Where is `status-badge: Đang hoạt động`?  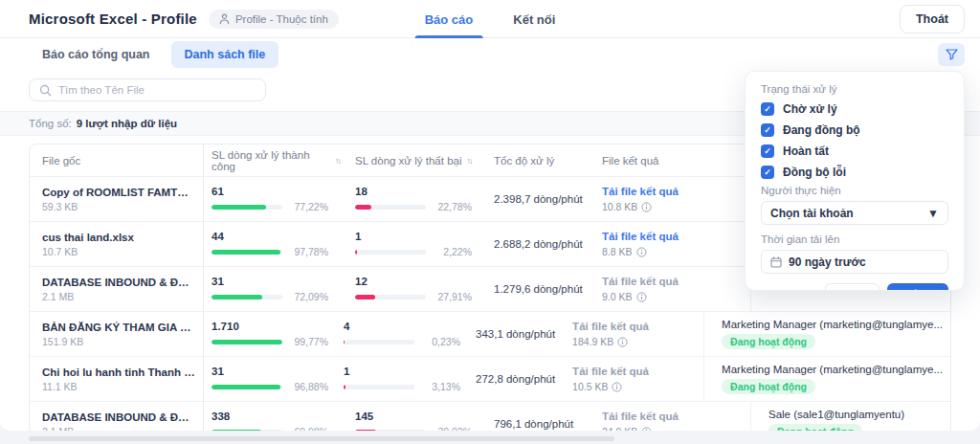
status-badge: Đang hoạt động is located at coordinates (768, 387).